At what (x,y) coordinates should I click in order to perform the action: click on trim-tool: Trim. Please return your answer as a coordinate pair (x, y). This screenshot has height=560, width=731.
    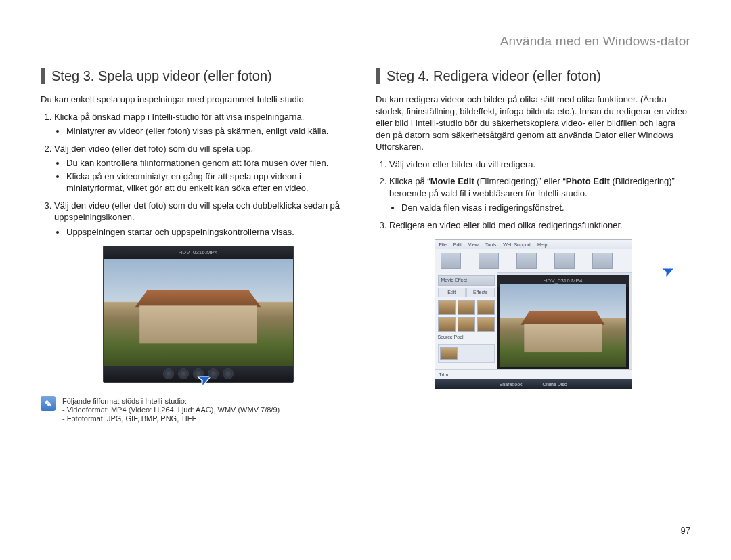
    Looking at the image, I should click on (444, 375).